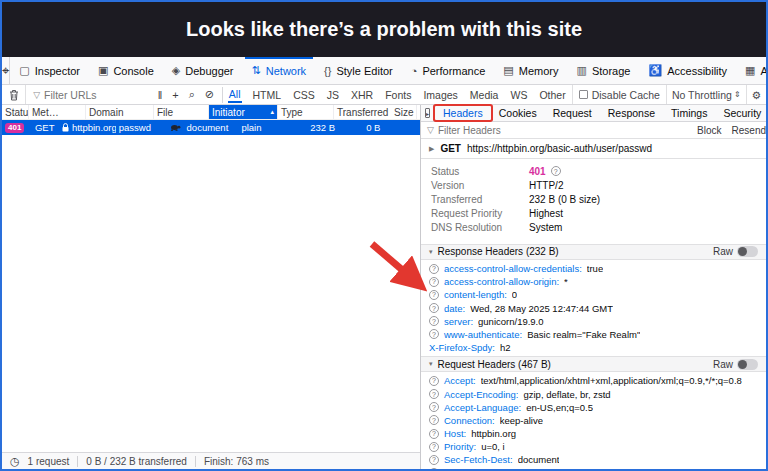  I want to click on disable-cache-checkbox, so click(584, 94).